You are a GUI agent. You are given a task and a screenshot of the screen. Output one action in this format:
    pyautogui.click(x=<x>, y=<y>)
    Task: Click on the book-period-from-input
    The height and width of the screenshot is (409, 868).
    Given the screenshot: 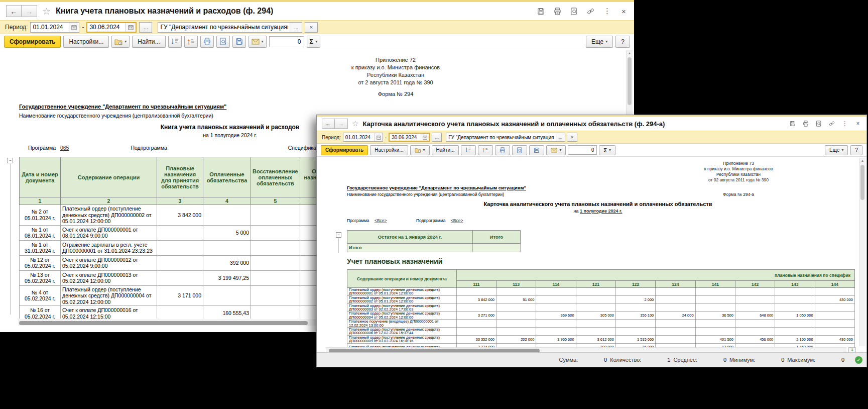 What is the action you would take?
    pyautogui.click(x=50, y=27)
    